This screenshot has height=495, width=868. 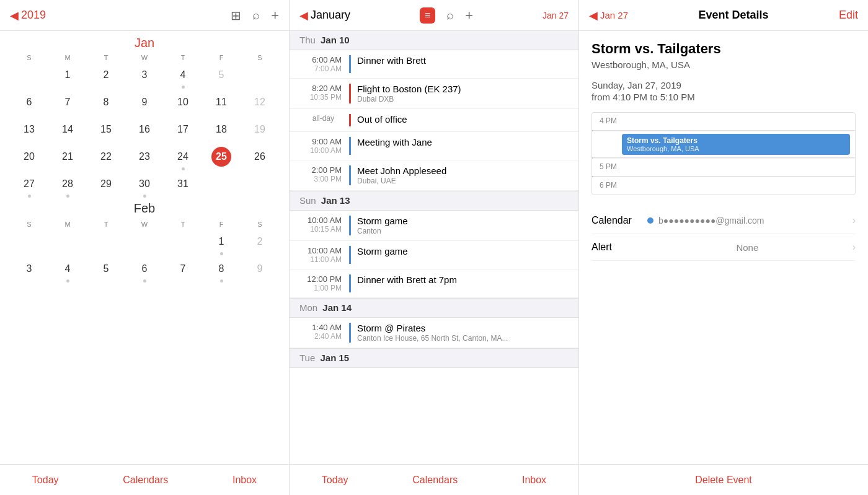 I want to click on cal-day-9: 9, so click(x=144, y=104).